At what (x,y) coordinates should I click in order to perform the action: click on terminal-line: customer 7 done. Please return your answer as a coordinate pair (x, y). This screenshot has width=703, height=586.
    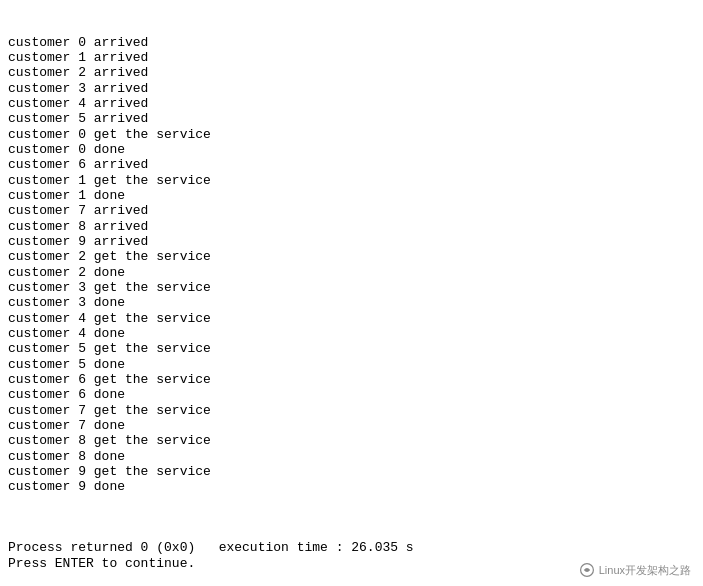
    Looking at the image, I should click on (352, 426).